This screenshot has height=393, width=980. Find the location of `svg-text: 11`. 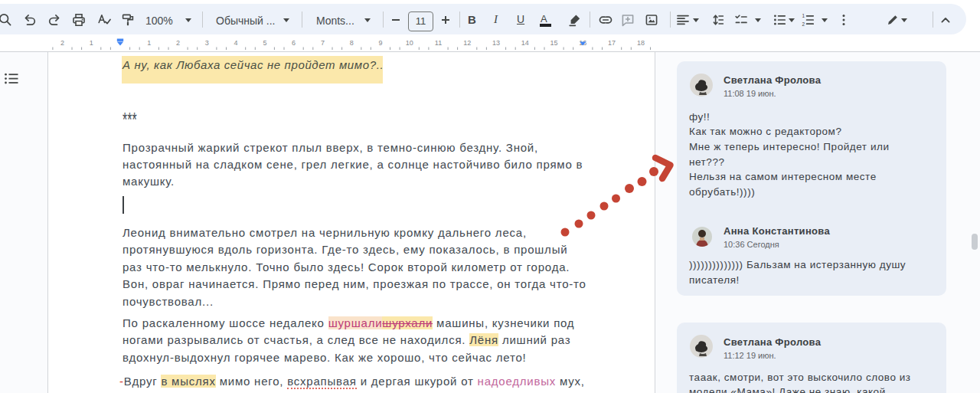

svg-text: 11 is located at coordinates (438, 43).